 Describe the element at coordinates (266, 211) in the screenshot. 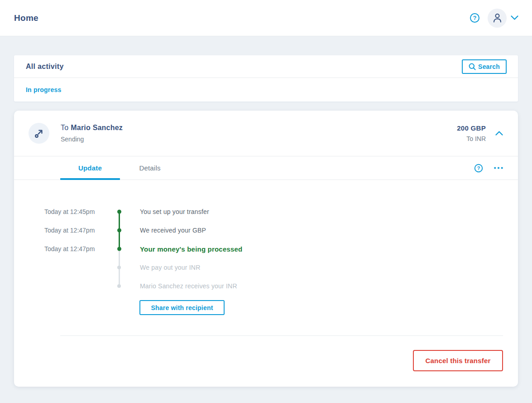

I see `timeline-step-1: Today at 12:45pm You set up your transfe…` at that location.